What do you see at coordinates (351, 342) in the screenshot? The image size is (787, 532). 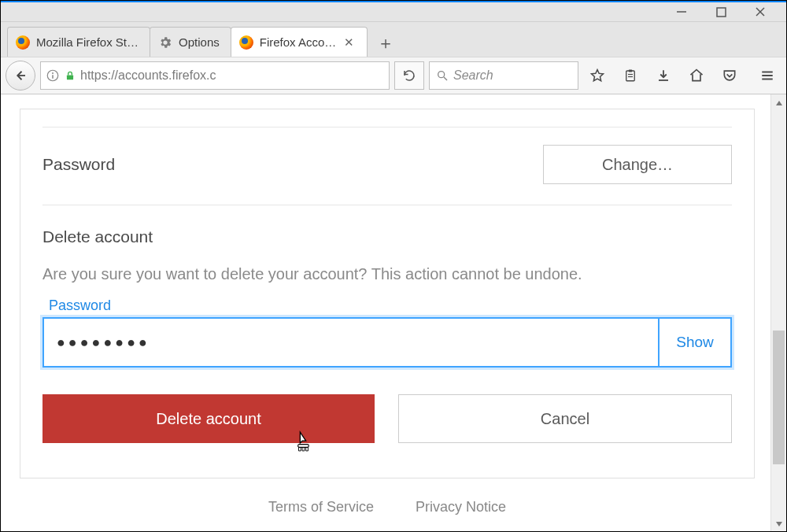 I see `password-input` at bounding box center [351, 342].